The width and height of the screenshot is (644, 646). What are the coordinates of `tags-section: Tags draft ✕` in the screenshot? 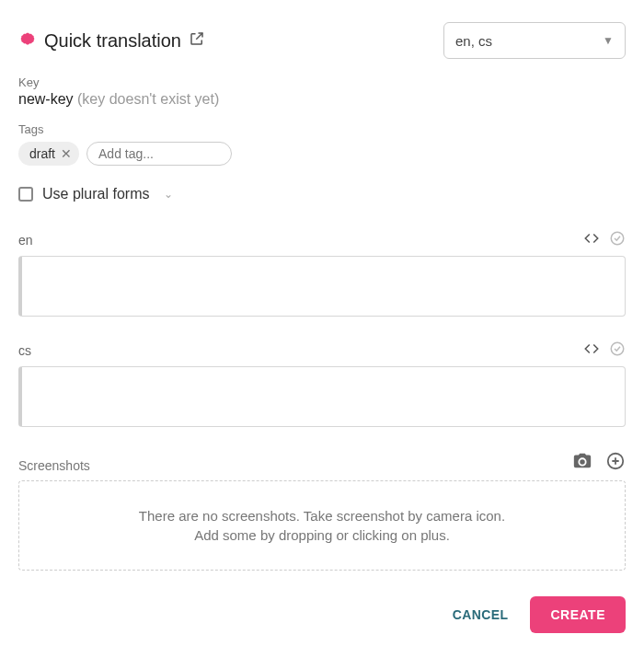 It's located at (322, 144).